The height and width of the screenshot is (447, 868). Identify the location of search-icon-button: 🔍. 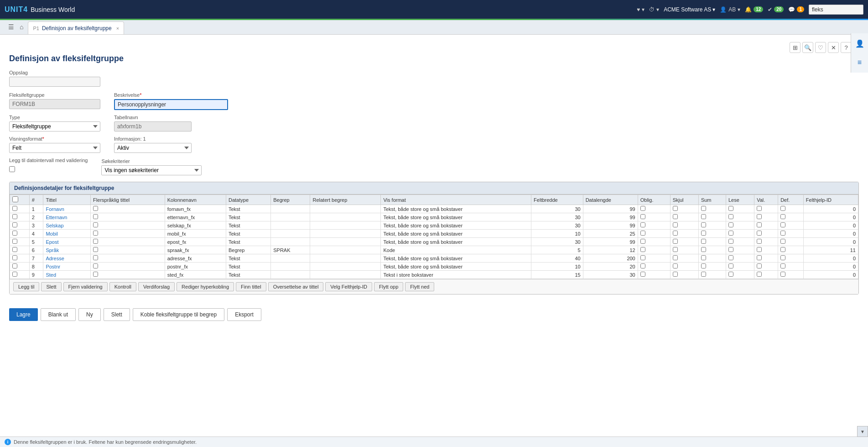
(808, 47).